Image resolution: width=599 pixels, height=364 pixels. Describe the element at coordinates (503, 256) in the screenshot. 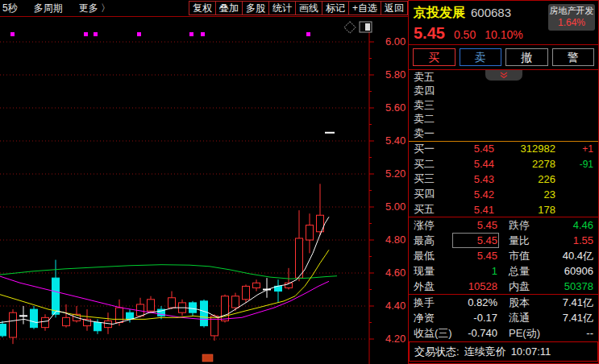

I see `stats-row: 最低5.45市值40.4亿` at that location.